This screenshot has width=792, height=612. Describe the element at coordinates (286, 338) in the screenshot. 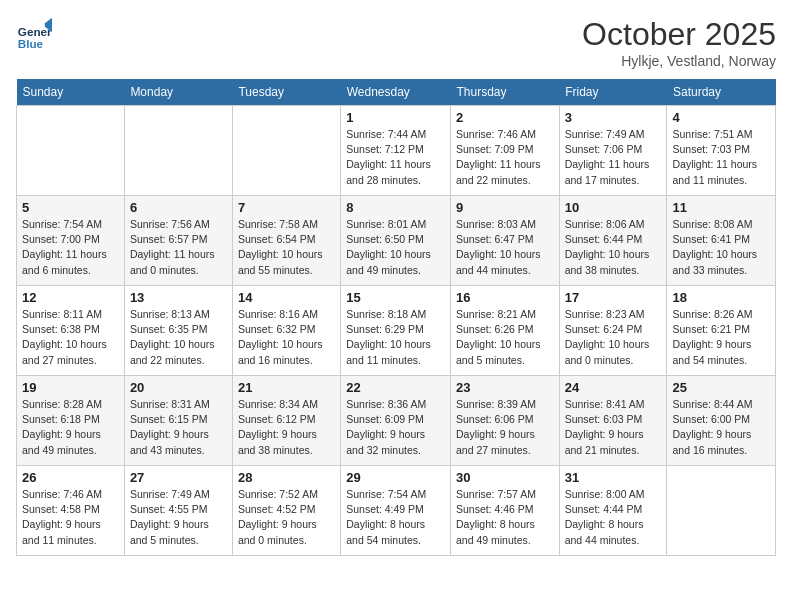

I see `day-info: Sunrise: 8:16 AM Sunset: 6:32 PM Dayligh…` at that location.